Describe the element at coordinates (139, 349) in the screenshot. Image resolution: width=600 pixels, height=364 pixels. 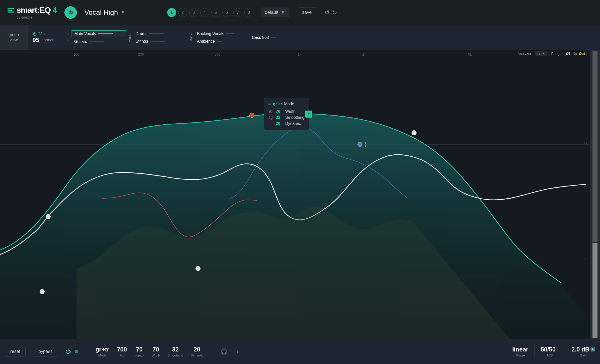
I see `param-impact-value: 70` at that location.